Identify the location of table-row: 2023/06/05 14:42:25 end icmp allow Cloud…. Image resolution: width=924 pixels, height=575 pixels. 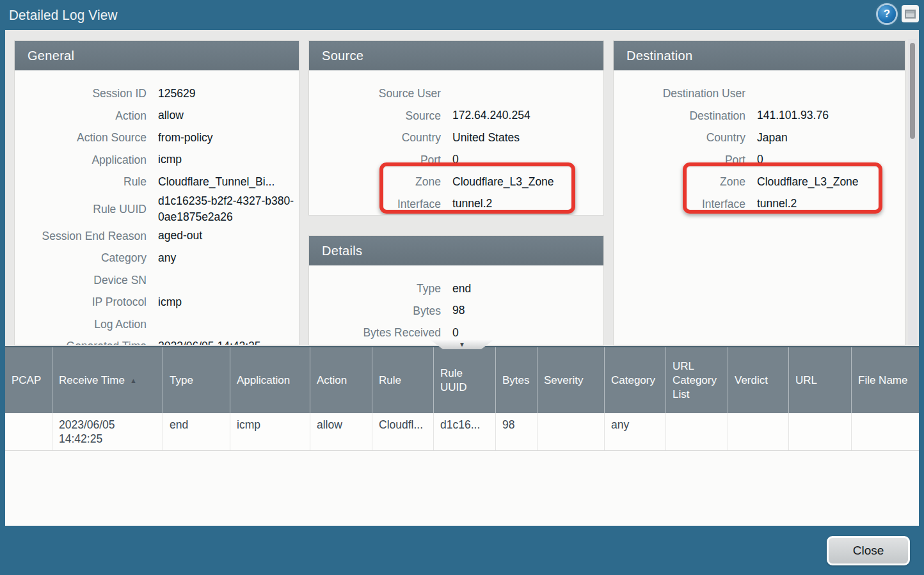
(462, 432).